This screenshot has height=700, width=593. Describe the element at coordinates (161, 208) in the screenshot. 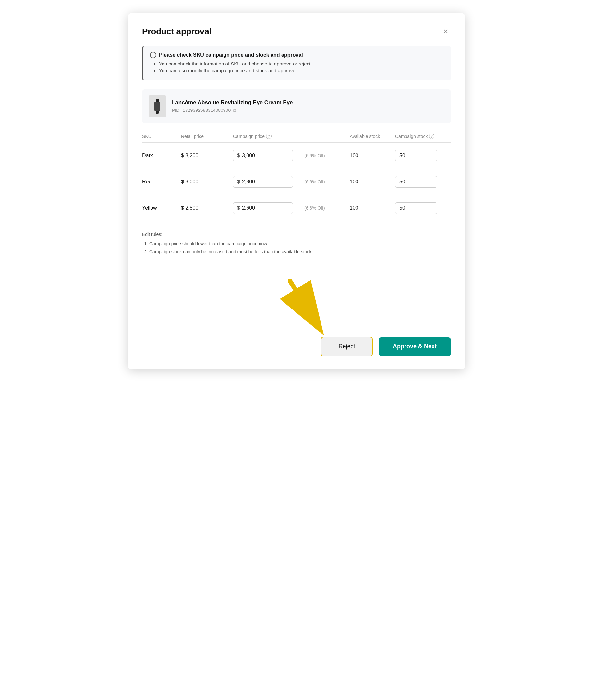

I see `sku-yellow: Yellow` at that location.